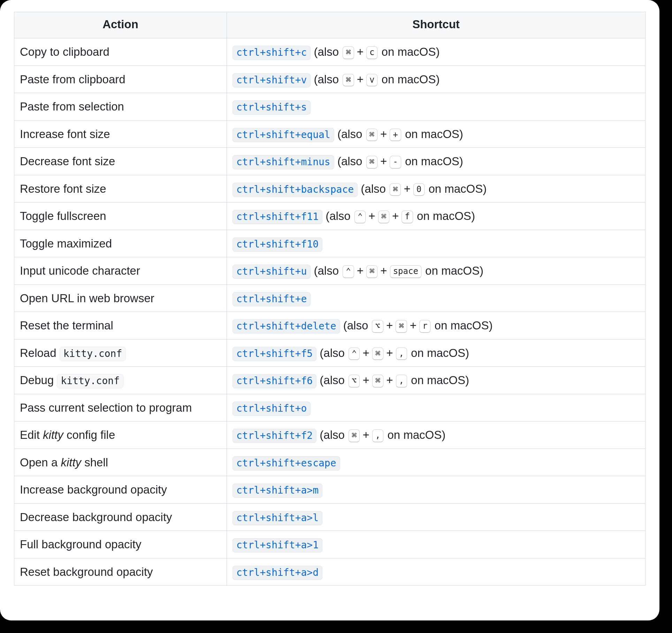 The image size is (672, 633). I want to click on primary-shortcut: ctrl+shift+e, so click(272, 299).